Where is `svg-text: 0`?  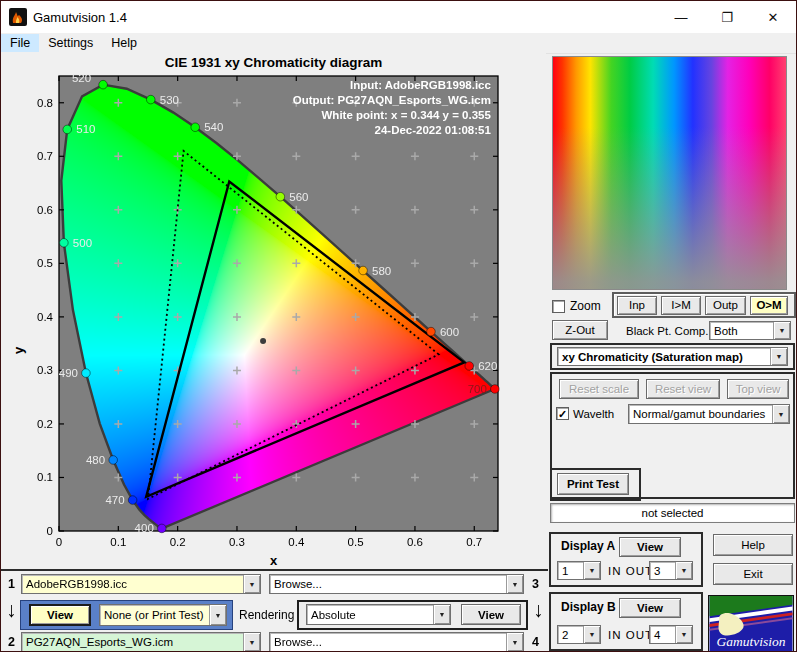
svg-text: 0 is located at coordinates (50, 531).